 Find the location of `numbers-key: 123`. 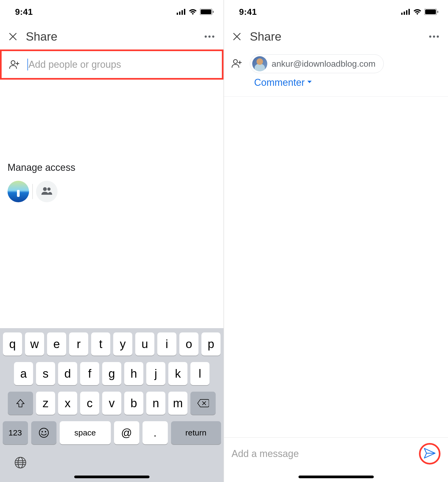

numbers-key: 123 is located at coordinates (15, 433).